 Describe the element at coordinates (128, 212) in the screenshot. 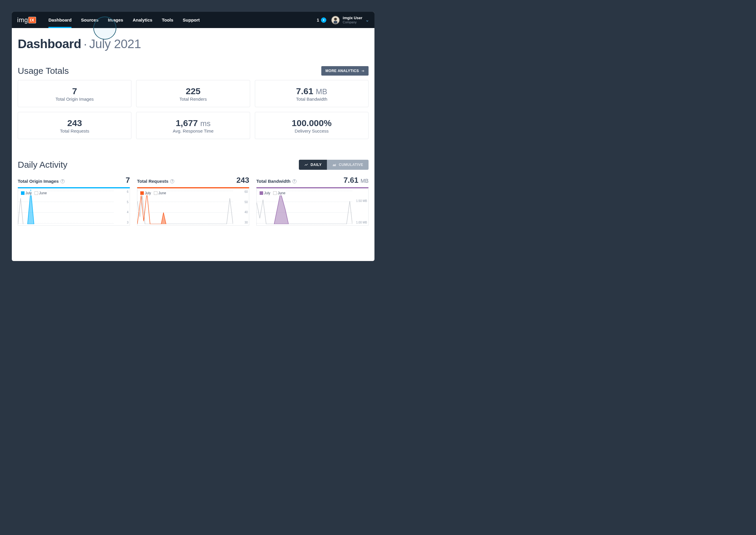

I see `ytick: 4` at that location.